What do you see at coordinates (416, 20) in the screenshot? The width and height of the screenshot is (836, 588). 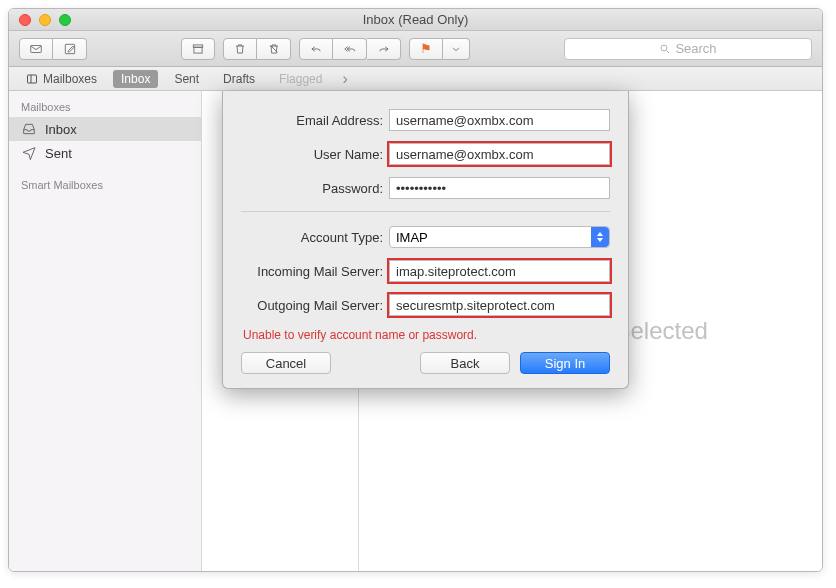 I see `window-title: Inbox (Read Only)` at bounding box center [416, 20].